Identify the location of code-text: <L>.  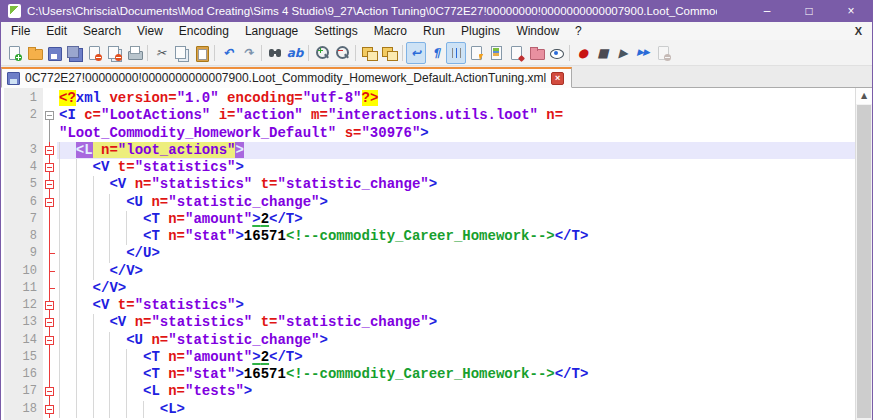
(456, 410).